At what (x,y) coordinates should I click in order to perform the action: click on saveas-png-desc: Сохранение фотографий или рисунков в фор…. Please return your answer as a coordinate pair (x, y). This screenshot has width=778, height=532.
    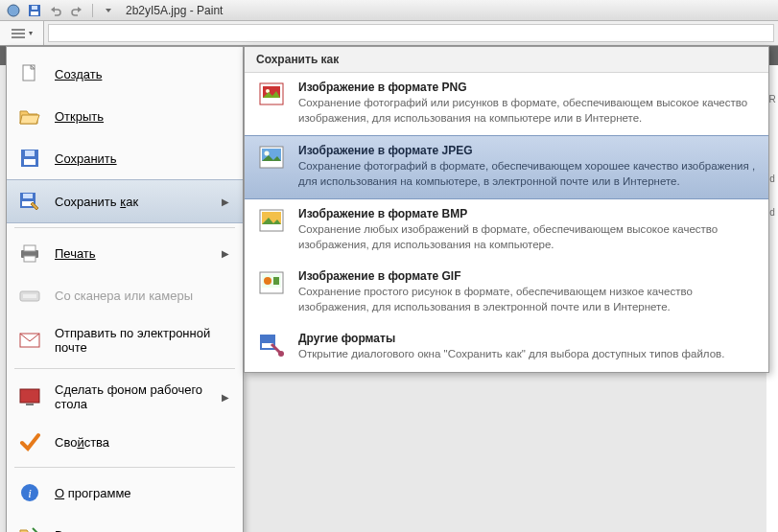
    Looking at the image, I should click on (528, 111).